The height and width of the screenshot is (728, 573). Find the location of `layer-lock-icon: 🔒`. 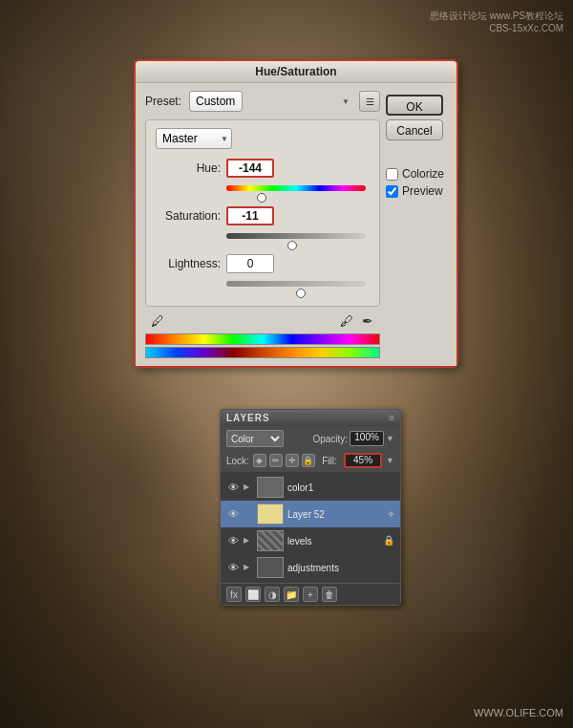

layer-lock-icon: 🔒 is located at coordinates (389, 541).